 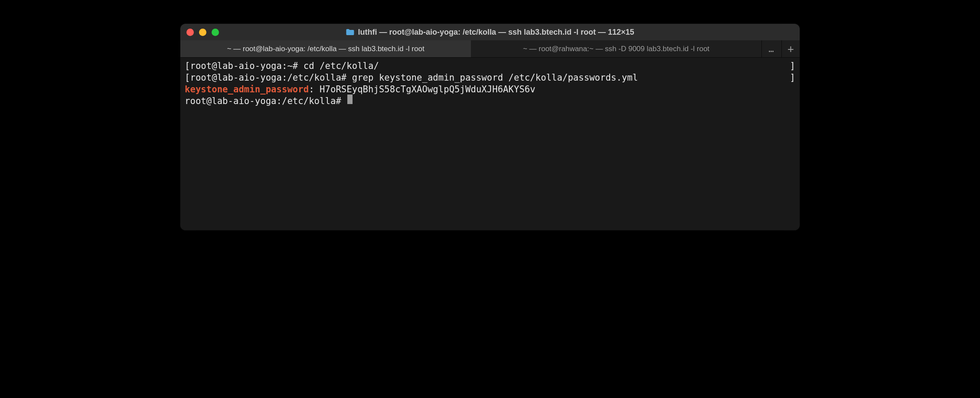 What do you see at coordinates (771, 49) in the screenshot?
I see `tab-more-button: …` at bounding box center [771, 49].